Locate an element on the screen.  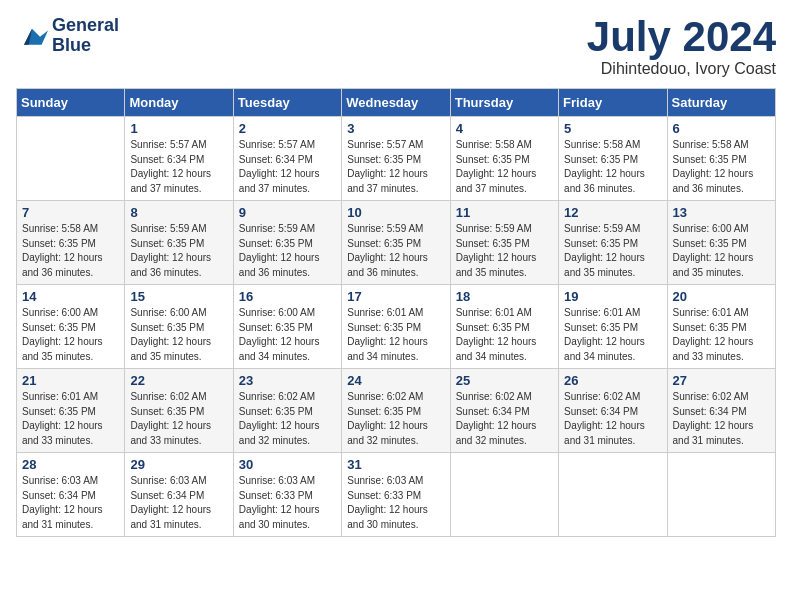
calendar-cell: 20Sunrise: 6:01 AM Sunset: 6:35 PM Dayli… is located at coordinates (721, 327).